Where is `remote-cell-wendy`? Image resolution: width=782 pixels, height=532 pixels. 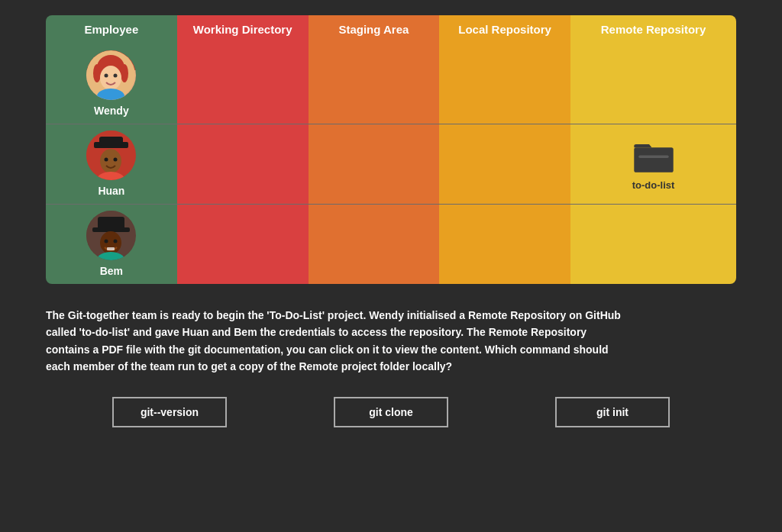 remote-cell-wendy is located at coordinates (654, 84).